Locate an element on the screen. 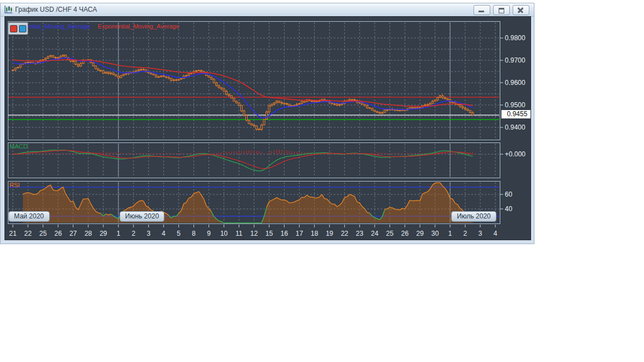 This screenshot has width=644, height=362. month-chip: Май 2020 is located at coordinates (29, 217).